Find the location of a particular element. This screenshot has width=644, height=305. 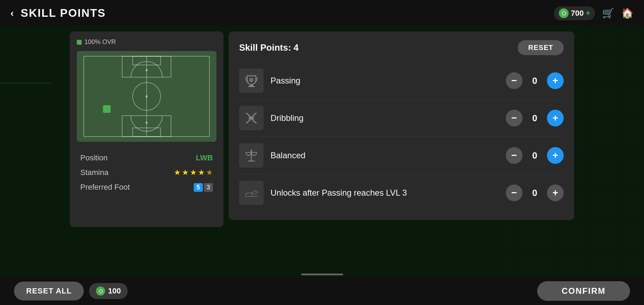

currency-plus-button: + is located at coordinates (588, 13).